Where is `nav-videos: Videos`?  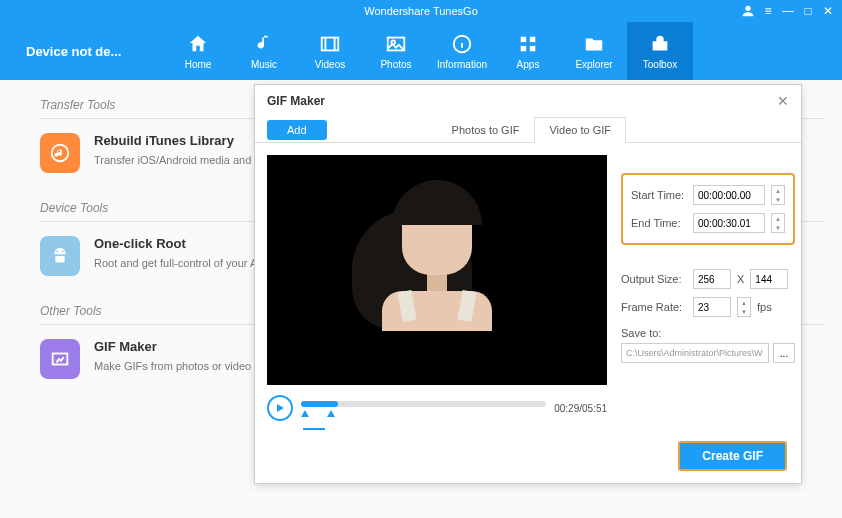
nav-videos: Videos is located at coordinates (330, 51).